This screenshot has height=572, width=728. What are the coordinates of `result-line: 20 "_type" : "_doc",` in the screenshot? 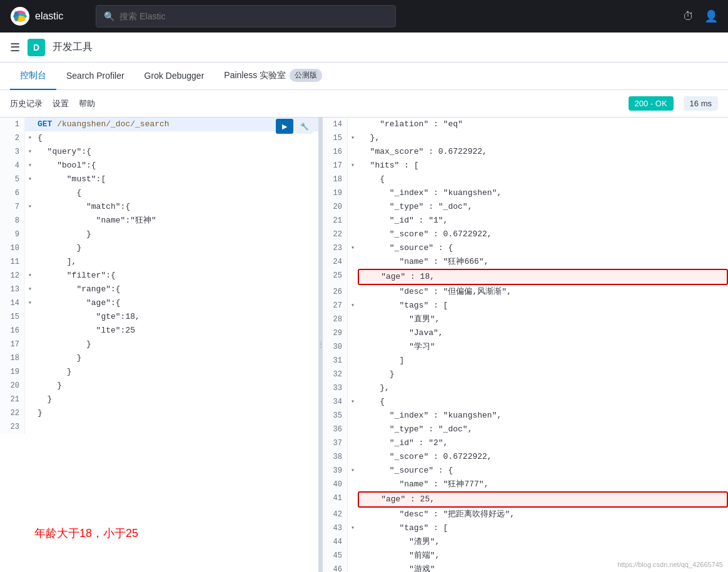 It's located at (525, 207).